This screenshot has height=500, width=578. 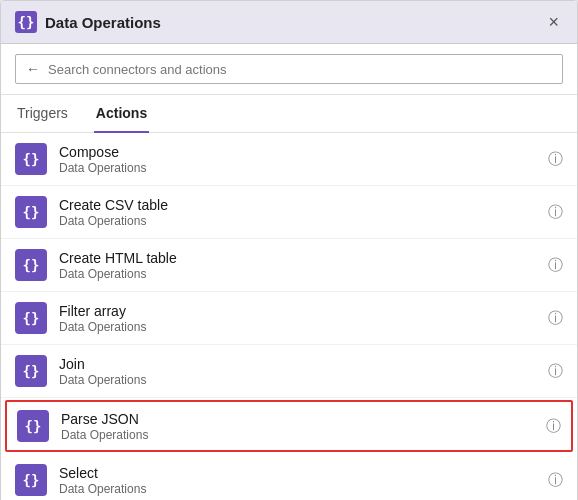 I want to click on action-text-parse-json: Parse JSON Data Operations, so click(x=300, y=426).